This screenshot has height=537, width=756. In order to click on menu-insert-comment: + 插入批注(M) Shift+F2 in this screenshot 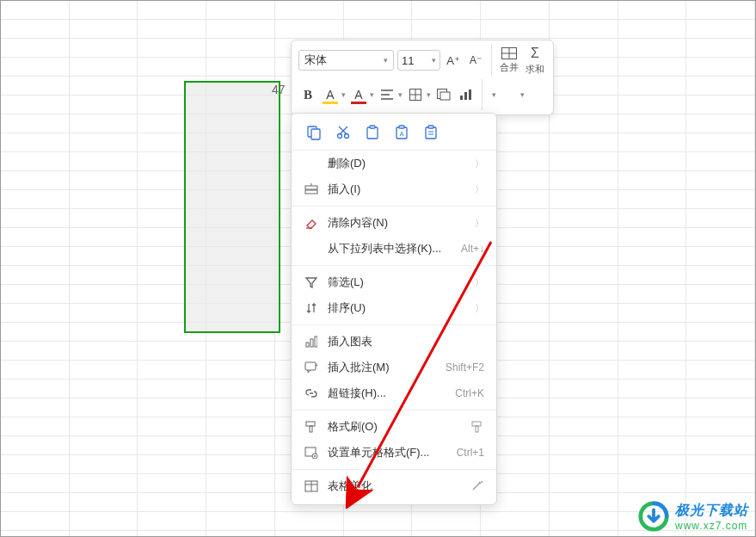, I will do `click(394, 367)`.